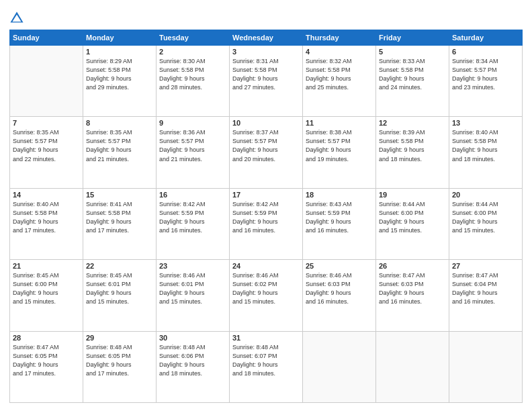 Image resolution: width=532 pixels, height=411 pixels. What do you see at coordinates (193, 266) in the screenshot?
I see `day-number: 23` at bounding box center [193, 266].